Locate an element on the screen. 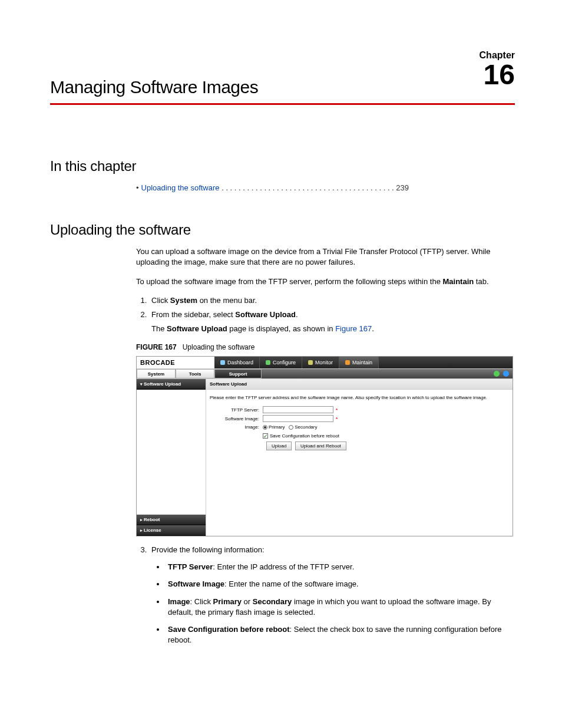 This screenshot has height=728, width=562. toc-link: Uploading the software is located at coordinates (180, 187).